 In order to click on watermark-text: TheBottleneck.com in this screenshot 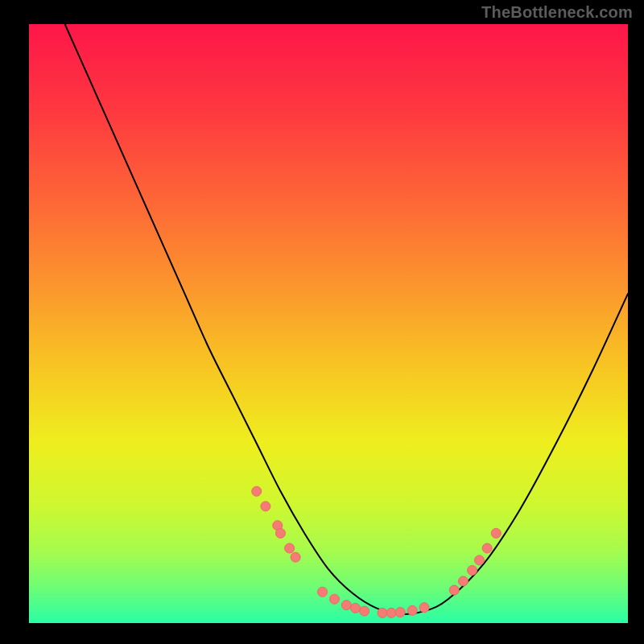, I will do `click(557, 13)`.